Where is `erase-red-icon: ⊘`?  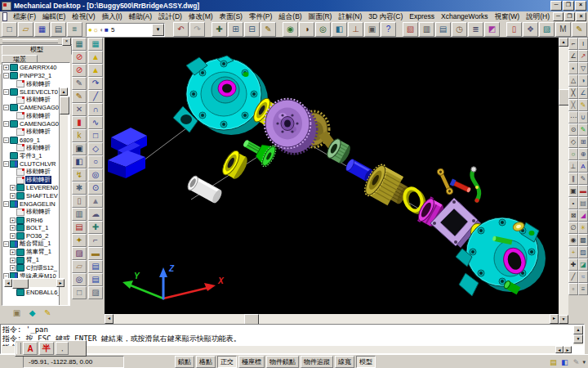 erase-red-icon: ⊘ is located at coordinates (79, 57).